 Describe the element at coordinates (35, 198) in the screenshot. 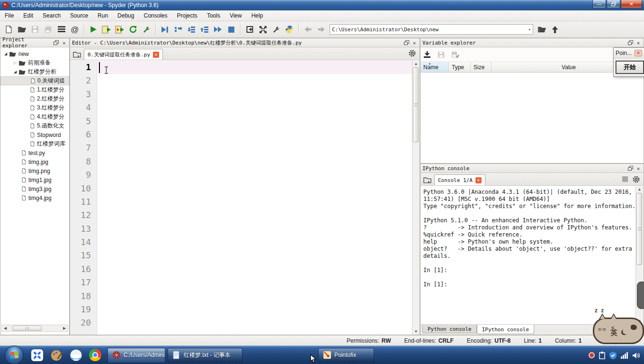

I see `tree-item-timg4jpg: timg4.jpg` at that location.